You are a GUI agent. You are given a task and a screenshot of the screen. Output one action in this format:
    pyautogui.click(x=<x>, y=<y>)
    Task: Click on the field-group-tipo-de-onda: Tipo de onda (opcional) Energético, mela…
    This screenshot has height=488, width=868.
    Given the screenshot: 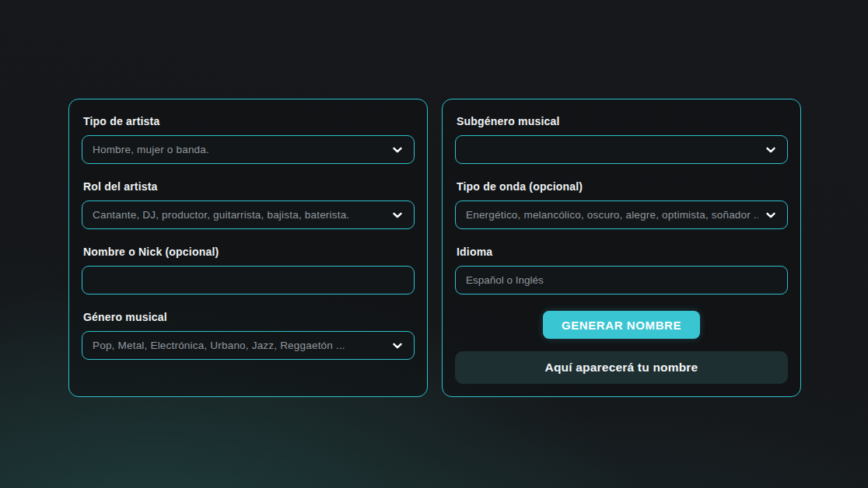 What is the action you would take?
    pyautogui.click(x=621, y=204)
    